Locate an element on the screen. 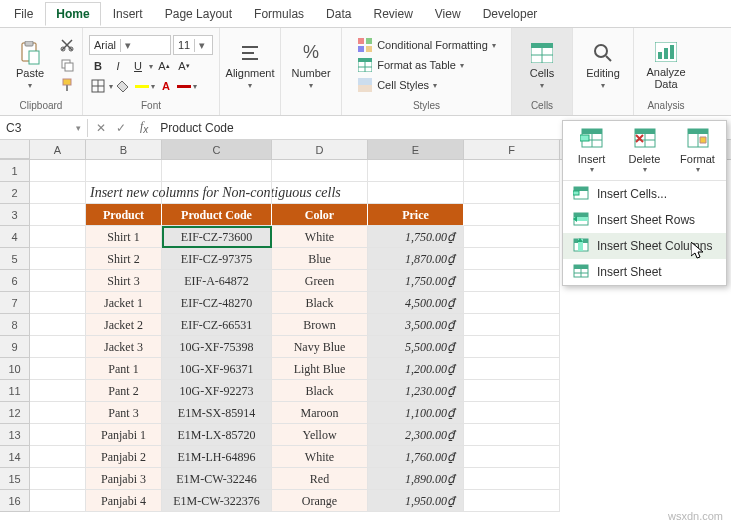 This screenshot has width=731, height=528. analyze-data-button: Analyze Data is located at coordinates (666, 65).